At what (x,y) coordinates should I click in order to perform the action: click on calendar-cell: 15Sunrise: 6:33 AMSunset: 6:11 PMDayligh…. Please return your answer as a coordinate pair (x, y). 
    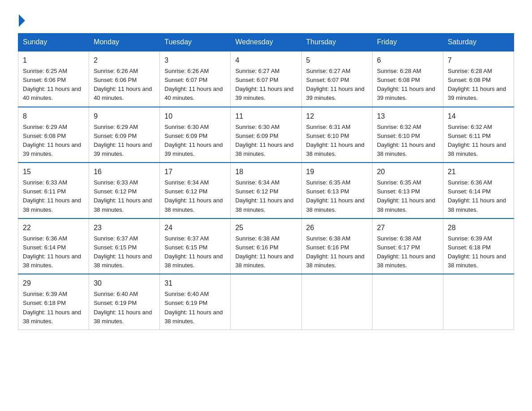
    Looking at the image, I should click on (54, 191).